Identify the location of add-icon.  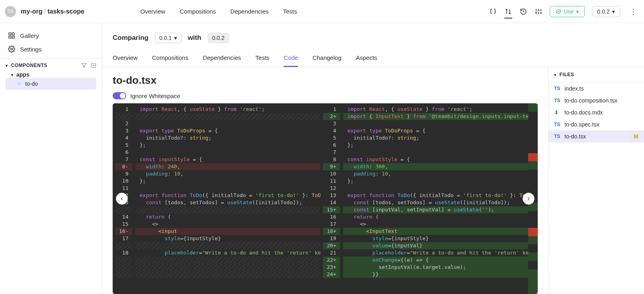
(93, 65).